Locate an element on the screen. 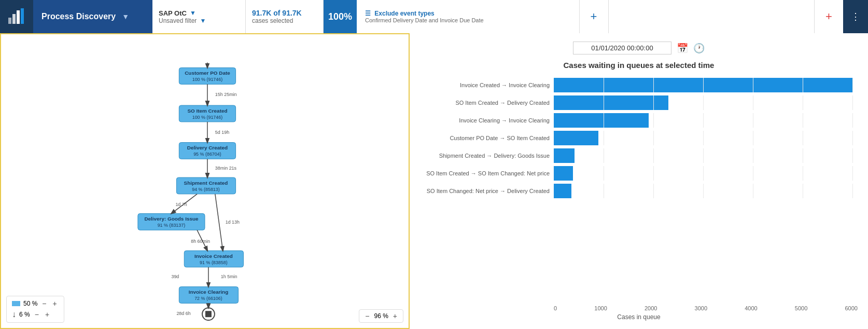  svg-text: 38min 21s is located at coordinates (226, 168).